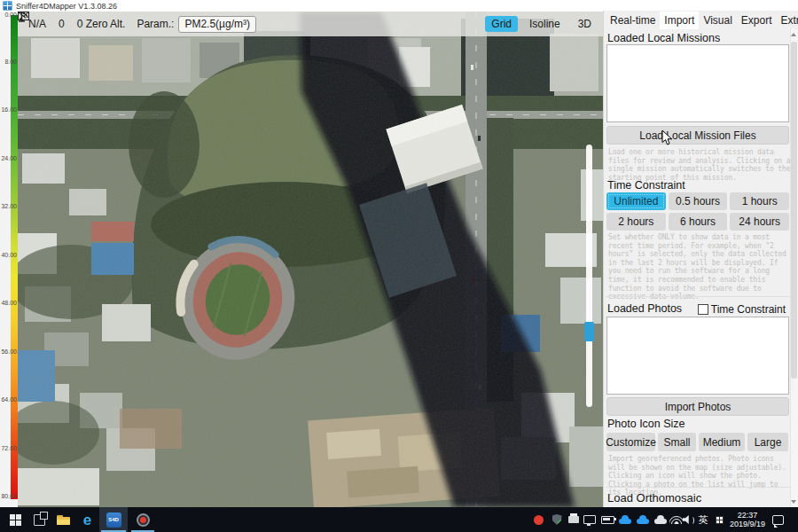  I want to click on param-label: Param.:, so click(155, 24).